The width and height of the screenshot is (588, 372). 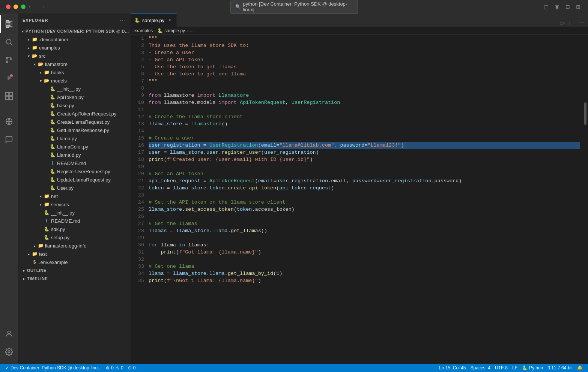 I want to click on layout-editor-button: ▣, so click(x=557, y=7).